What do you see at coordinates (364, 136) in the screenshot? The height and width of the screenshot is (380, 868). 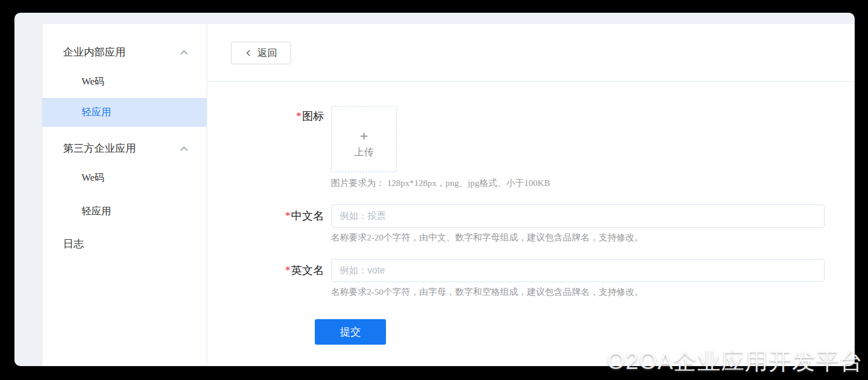 I see `plus-icon: +` at bounding box center [364, 136].